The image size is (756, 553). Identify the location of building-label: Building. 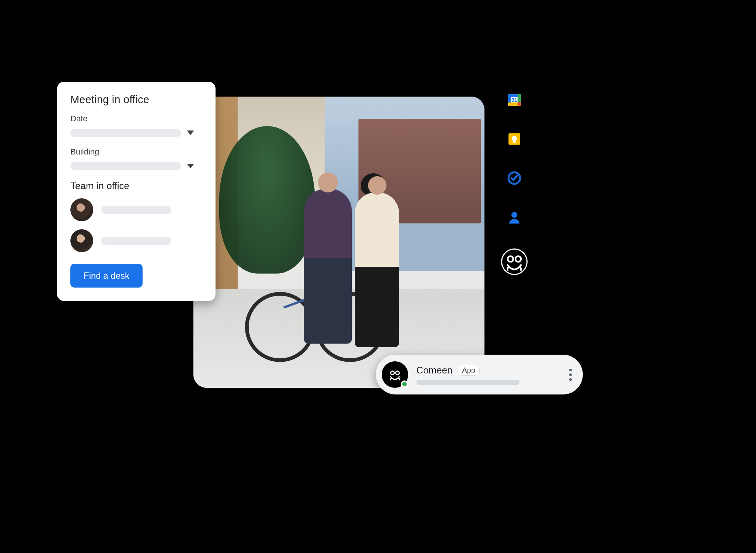
(136, 152).